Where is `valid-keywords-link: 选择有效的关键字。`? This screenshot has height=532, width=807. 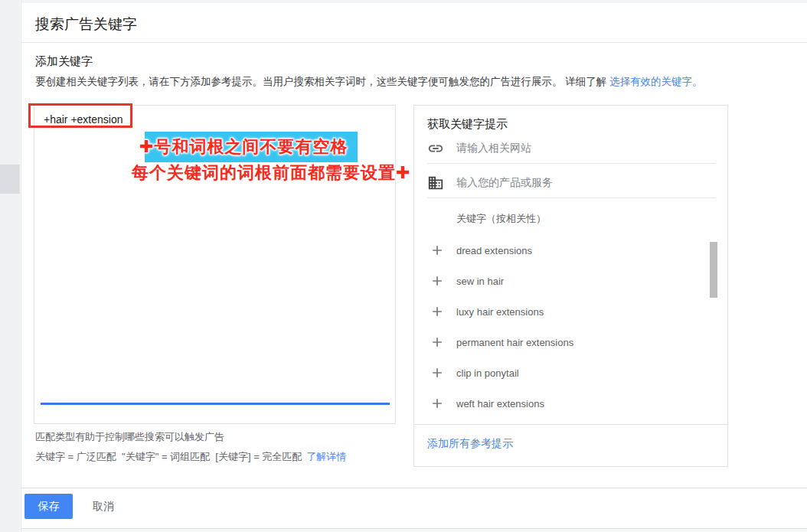
valid-keywords-link: 选择有效的关键字。 is located at coordinates (656, 81).